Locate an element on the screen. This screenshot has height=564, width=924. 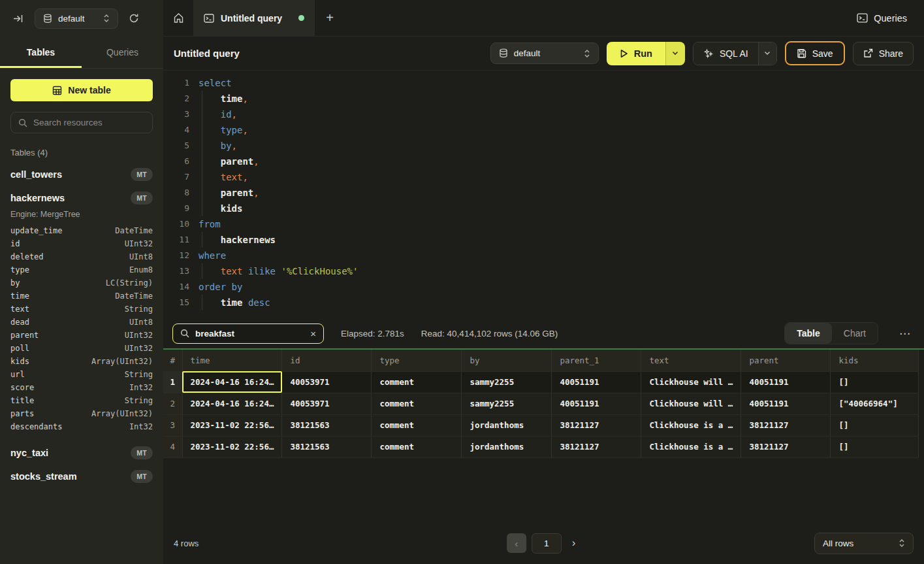
column-row: kidsArray(UInt32) is located at coordinates (82, 361).